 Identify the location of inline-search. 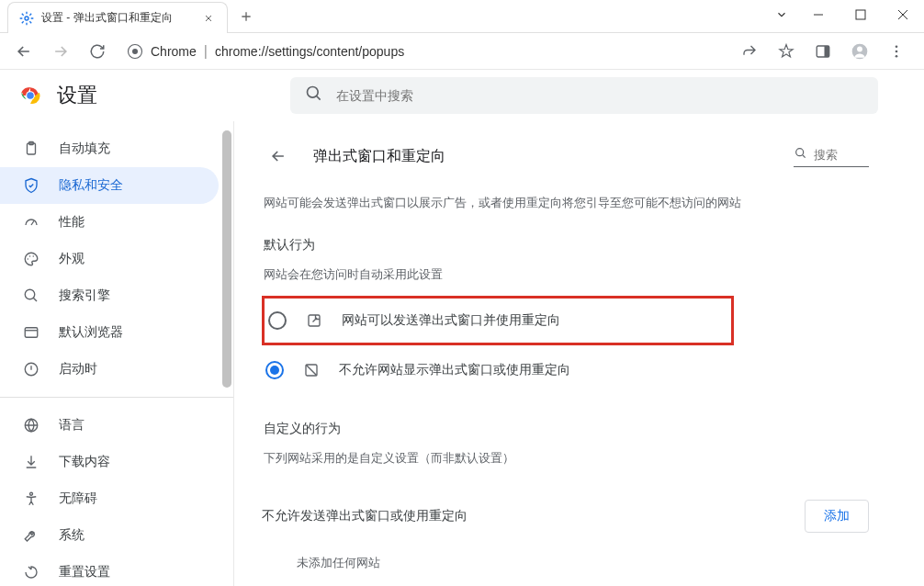
(831, 156).